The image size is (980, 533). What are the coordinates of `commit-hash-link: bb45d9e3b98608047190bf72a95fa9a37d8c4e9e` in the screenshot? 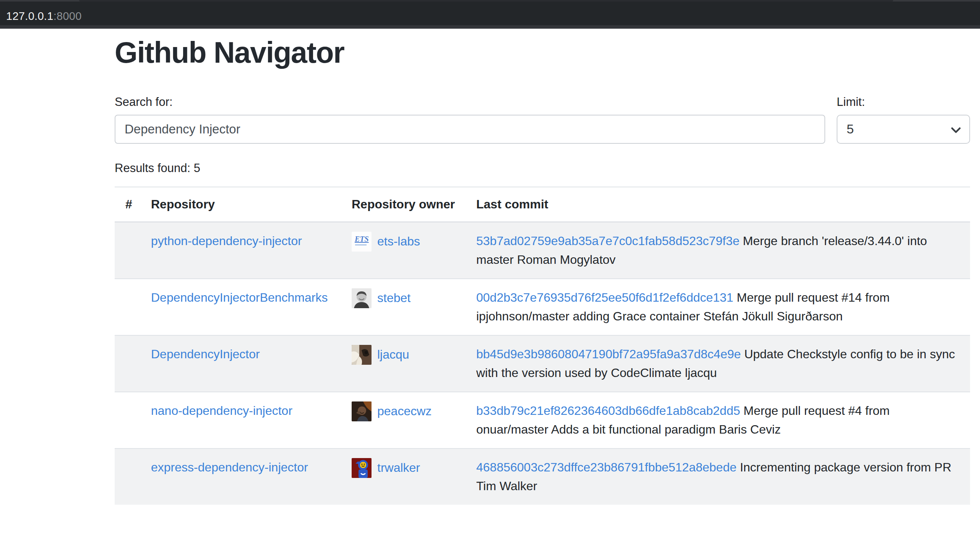 It's located at (608, 354).